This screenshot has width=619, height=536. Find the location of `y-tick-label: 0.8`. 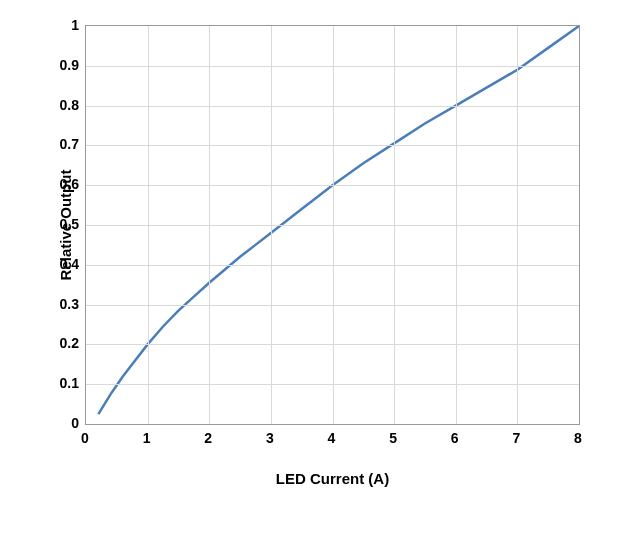

y-tick-label: 0.8 is located at coordinates (59, 105).